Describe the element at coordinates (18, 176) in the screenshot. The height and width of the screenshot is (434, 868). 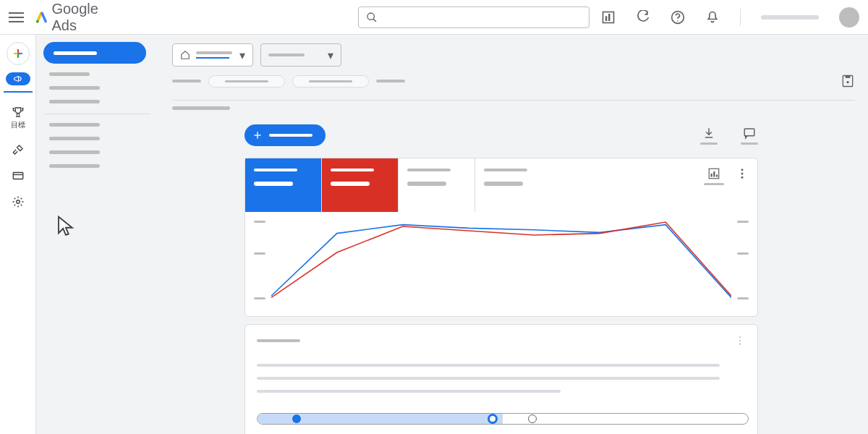
I see `card-icon` at that location.